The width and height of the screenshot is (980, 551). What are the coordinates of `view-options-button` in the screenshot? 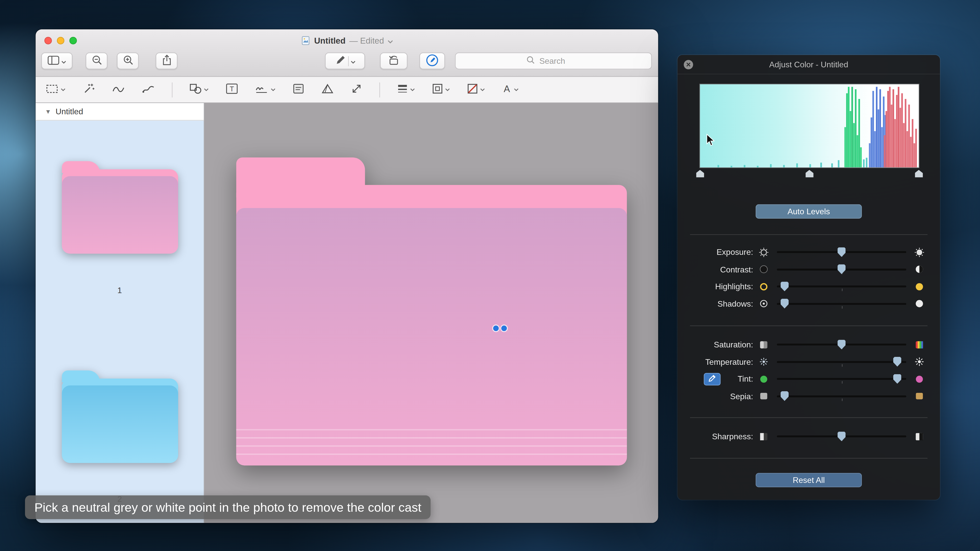 It's located at (57, 61).